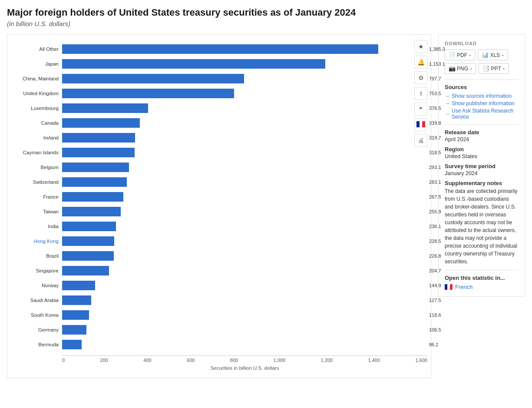 The image size is (532, 408). I want to click on survey-period-section: Survey time period January 2024, so click(482, 169).